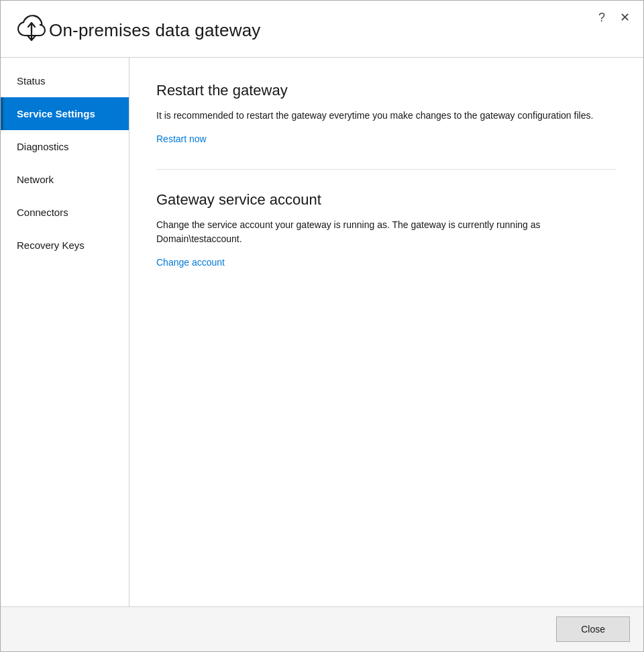 The height and width of the screenshot is (652, 644). What do you see at coordinates (384, 116) in the screenshot?
I see `restart-gateway-description: It is recommended to restart the gateway…` at bounding box center [384, 116].